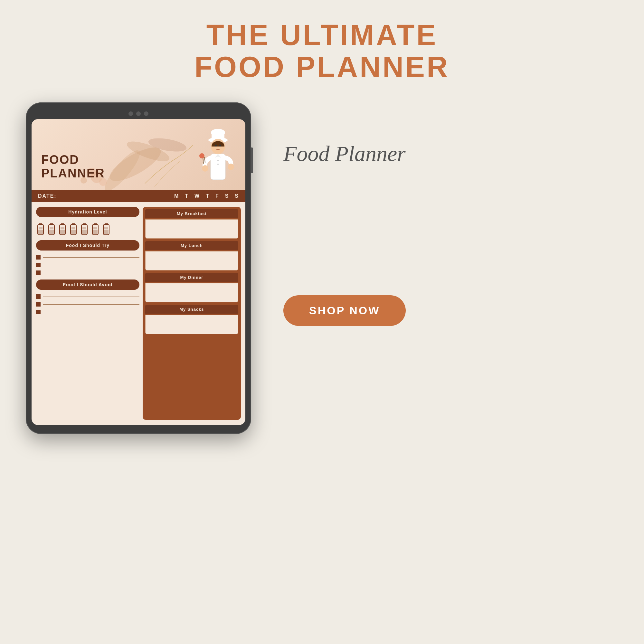 The image size is (644, 644). What do you see at coordinates (47, 196) in the screenshot?
I see `date-label: DATE:` at bounding box center [47, 196].